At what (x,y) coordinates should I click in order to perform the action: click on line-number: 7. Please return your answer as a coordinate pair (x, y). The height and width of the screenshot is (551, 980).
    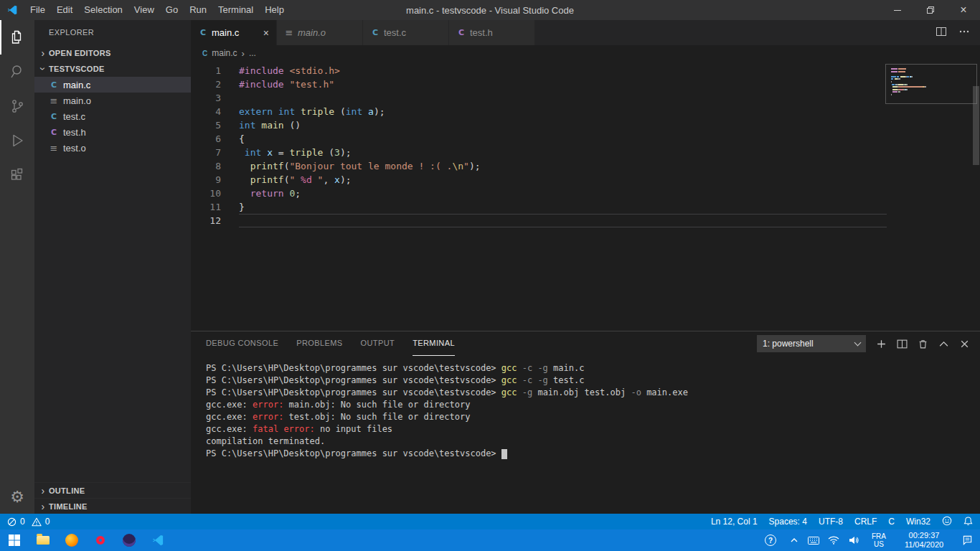
    Looking at the image, I should click on (206, 152).